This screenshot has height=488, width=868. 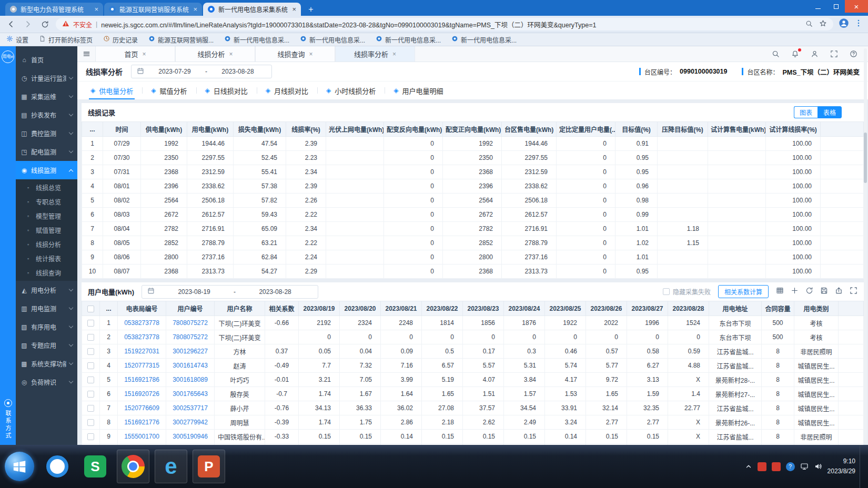 What do you see at coordinates (120, 40) in the screenshot?
I see `bookmark-item: 历史记录` at bounding box center [120, 40].